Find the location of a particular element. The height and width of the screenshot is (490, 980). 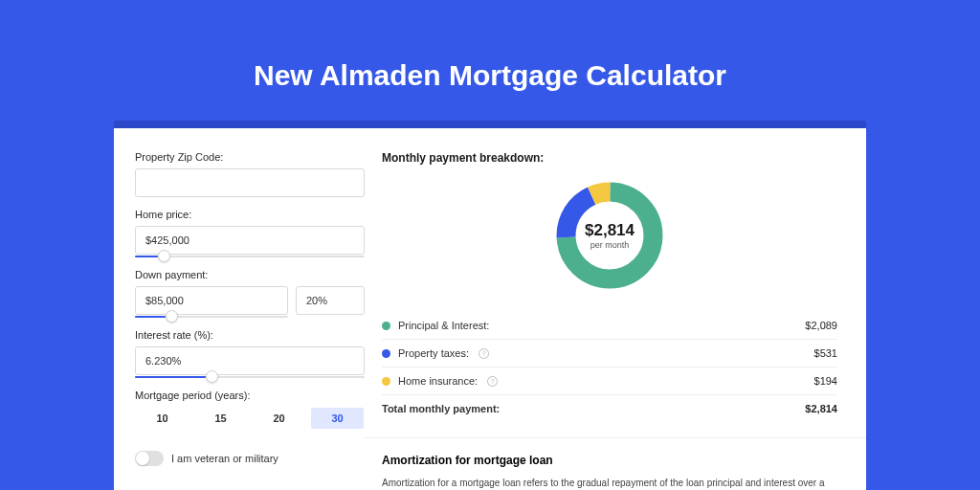

donut-amount: $2,814 is located at coordinates (610, 231).